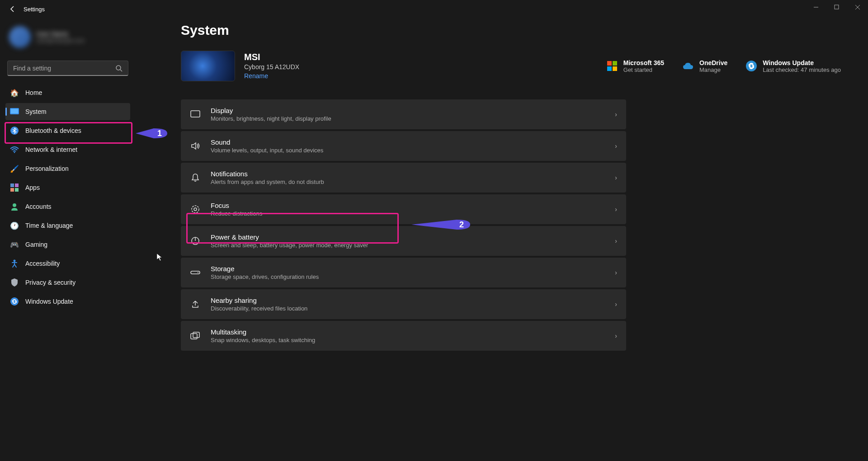 This screenshot has height=461, width=868. I want to click on power-icon, so click(195, 241).